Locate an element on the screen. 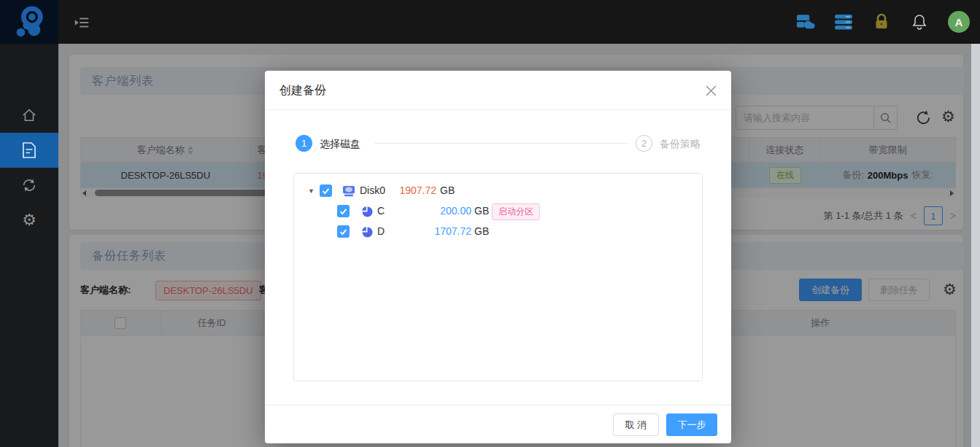 This screenshot has height=447, width=980. app-logo is located at coordinates (29, 22).